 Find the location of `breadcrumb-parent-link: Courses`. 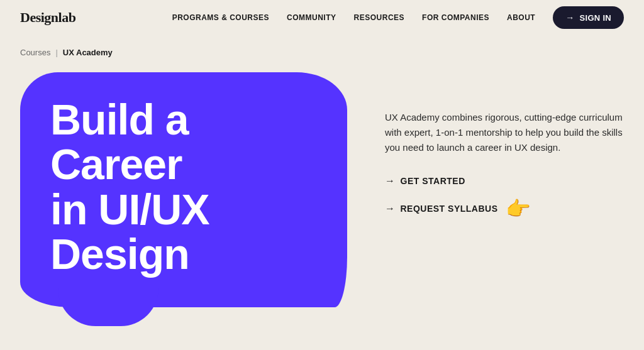

breadcrumb-parent-link: Courses is located at coordinates (35, 53).